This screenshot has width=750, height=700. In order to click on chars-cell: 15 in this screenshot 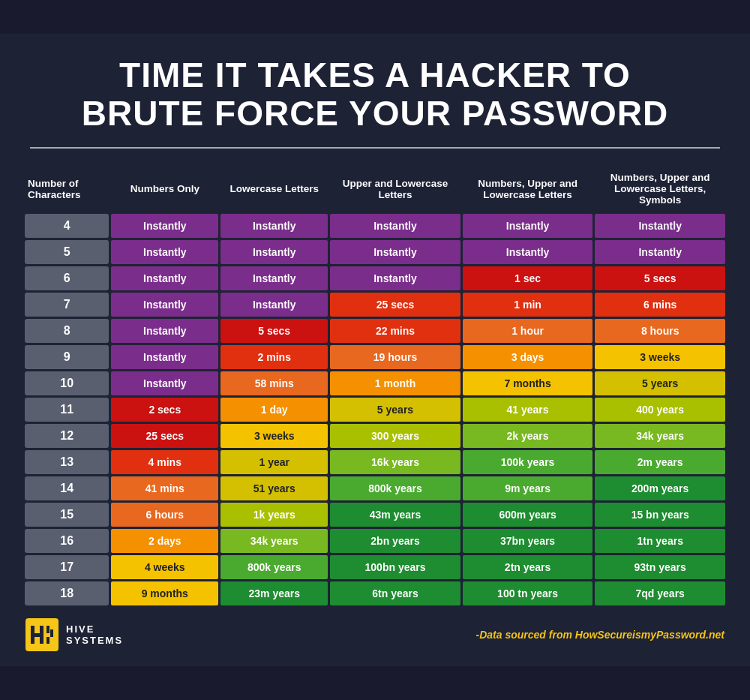, I will do `click(67, 515)`.